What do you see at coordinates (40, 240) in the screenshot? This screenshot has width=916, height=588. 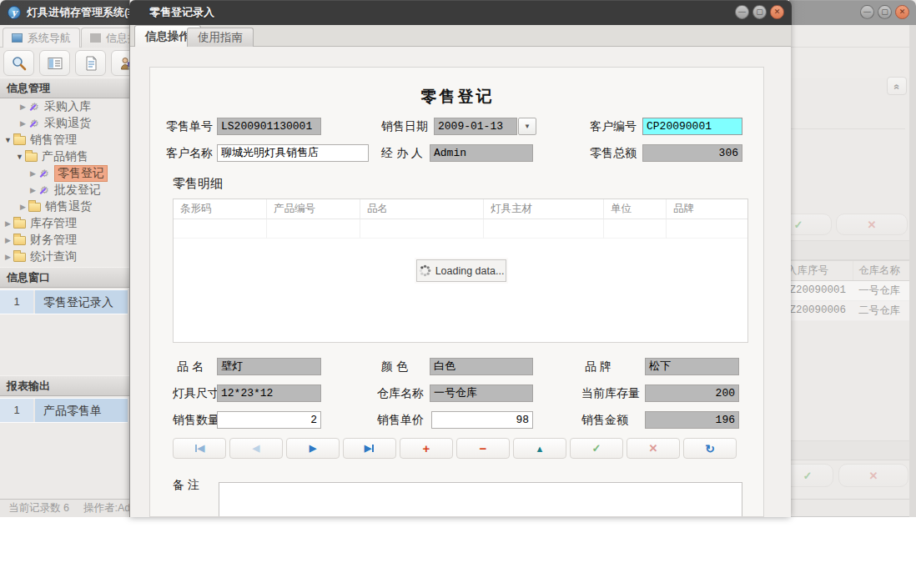 I see `tree-item-finance-management: ▶ 财务管理` at bounding box center [40, 240].